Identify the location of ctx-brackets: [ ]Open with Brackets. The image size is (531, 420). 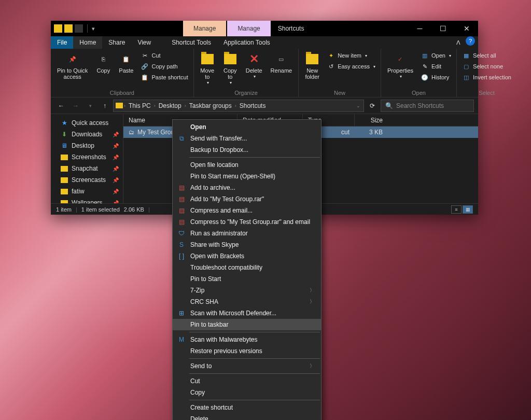
(247, 256).